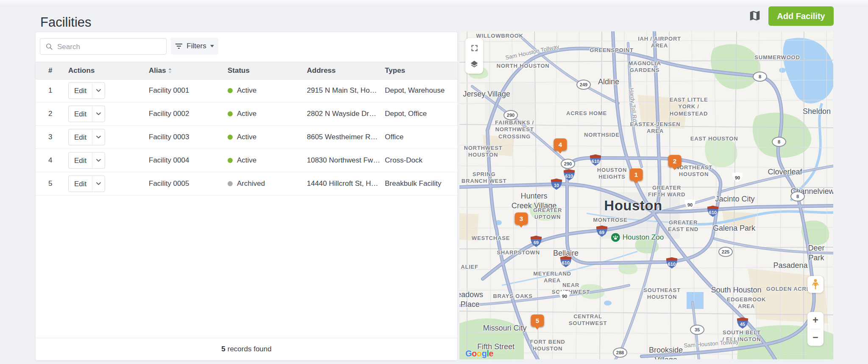  Describe the element at coordinates (169, 114) in the screenshot. I see `facility-alias: Facility 0002` at that location.